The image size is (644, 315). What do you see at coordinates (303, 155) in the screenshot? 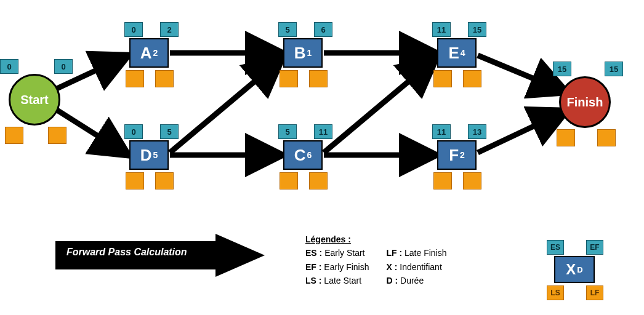
I see `node-c: C 6` at bounding box center [303, 155].